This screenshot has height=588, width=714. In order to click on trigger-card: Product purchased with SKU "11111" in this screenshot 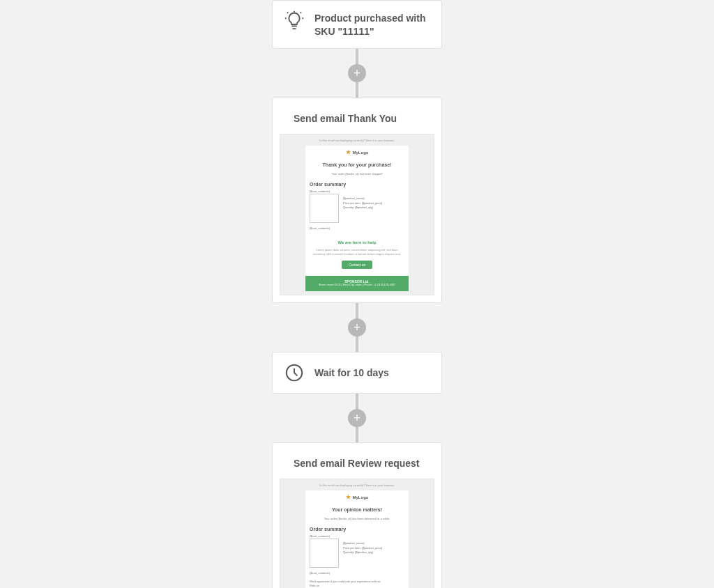, I will do `click(357, 24)`.